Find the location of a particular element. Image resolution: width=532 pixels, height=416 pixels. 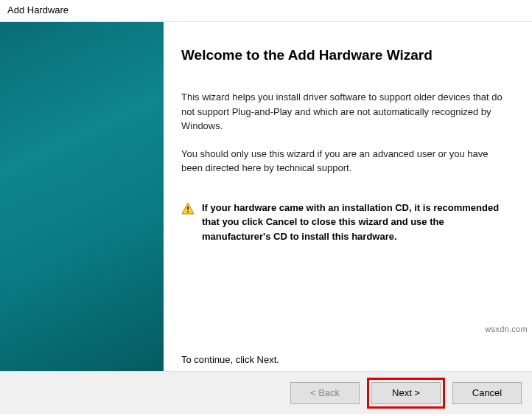

warning-block: If your hardware came with an installati… is located at coordinates (346, 223).